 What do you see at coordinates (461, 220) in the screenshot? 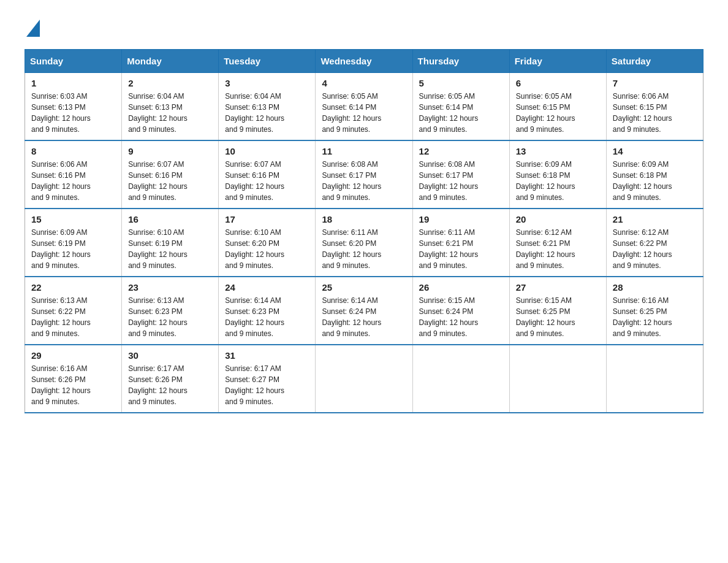
I see `day-number: 19` at bounding box center [461, 220].